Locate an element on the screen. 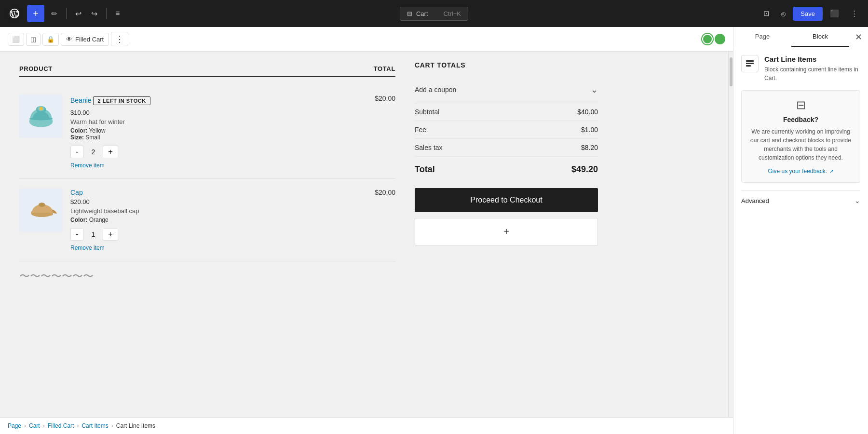 The height and width of the screenshot is (434, 868). breadcrumb-sep-4: › is located at coordinates (112, 426).